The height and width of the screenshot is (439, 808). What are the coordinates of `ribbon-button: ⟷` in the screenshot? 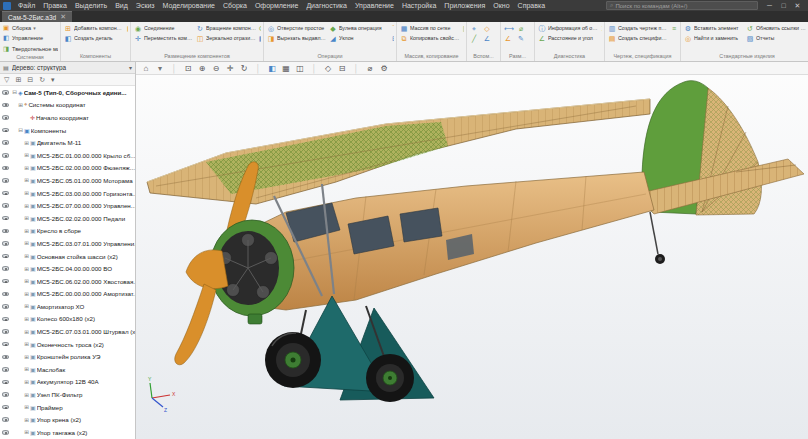 It's located at (510, 28).